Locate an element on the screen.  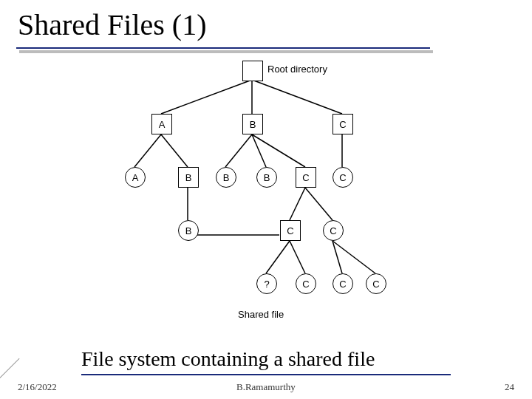
node-b2c: B is located at coordinates (267, 177).